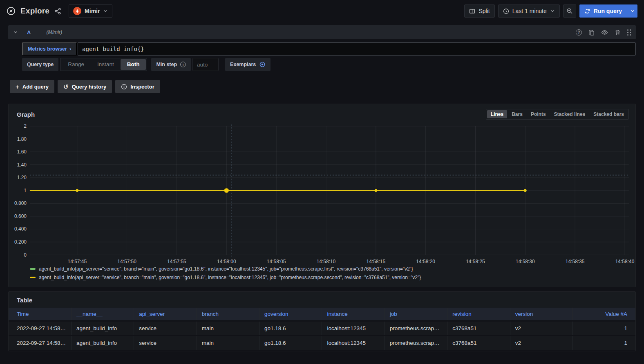 This screenshot has height=364, width=644. Describe the element at coordinates (570, 11) in the screenshot. I see `zoom-out-button` at that location.